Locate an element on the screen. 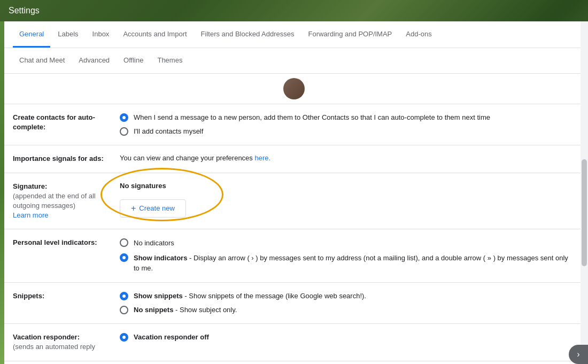 This screenshot has width=588, height=364. radio-no-snippets-circle is located at coordinates (124, 310).